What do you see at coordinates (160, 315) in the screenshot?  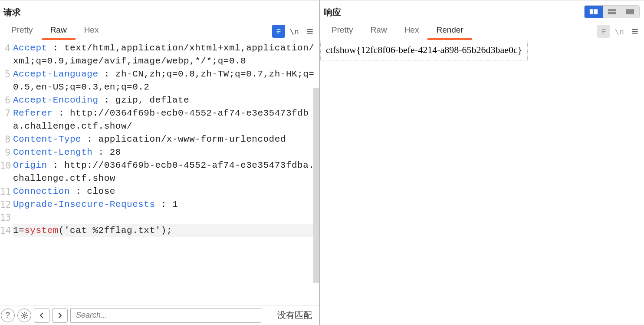 I see `request-bottom-bar: ? 没有匹配` at bounding box center [160, 315].